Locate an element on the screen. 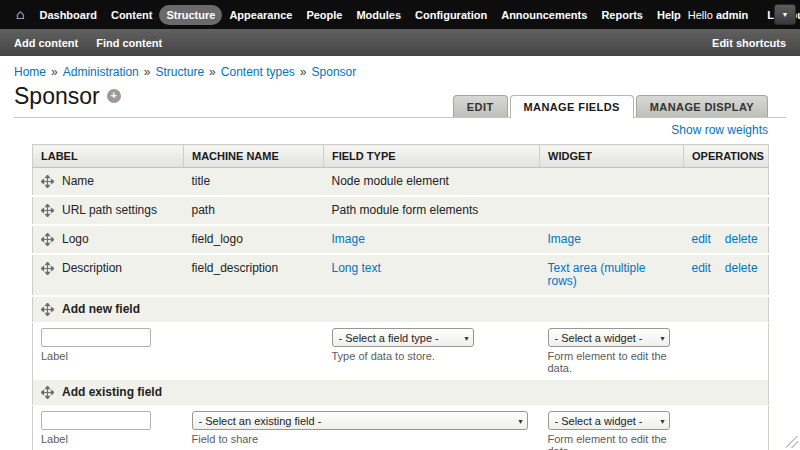  field-share-description: Field to share is located at coordinates (361, 439).